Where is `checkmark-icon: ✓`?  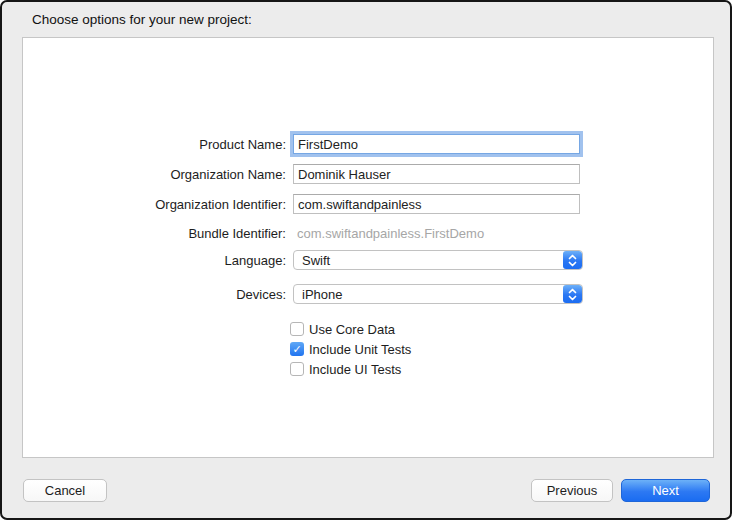
checkmark-icon: ✓ is located at coordinates (296, 350).